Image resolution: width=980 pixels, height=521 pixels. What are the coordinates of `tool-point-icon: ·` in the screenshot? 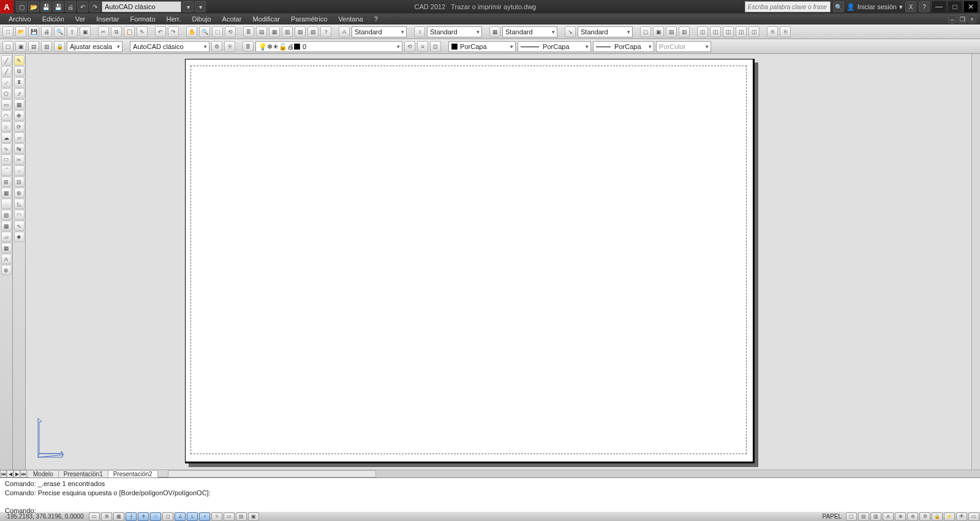 It's located at (6, 203).